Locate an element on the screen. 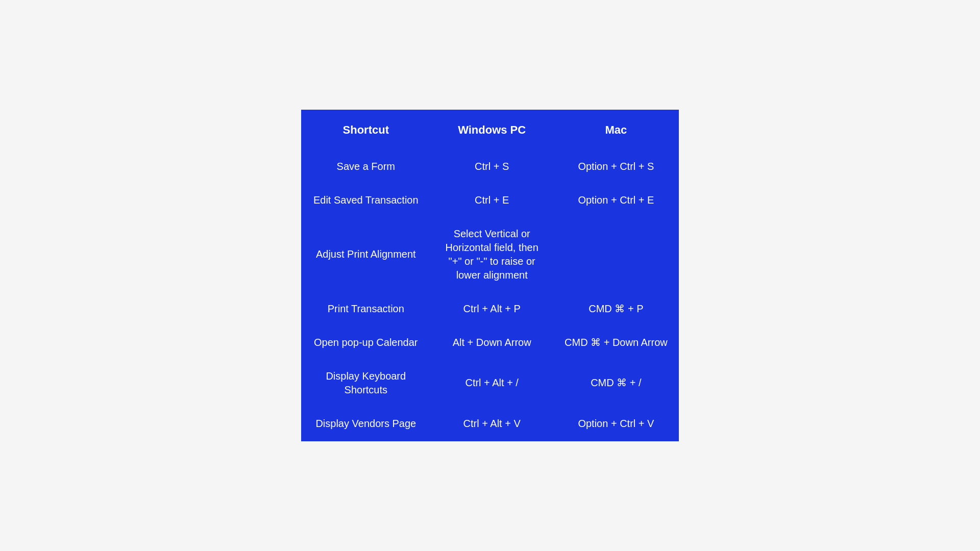 This screenshot has height=551, width=980. table-row: Display Keyboard ShortcutsCtrl + Alt + /… is located at coordinates (490, 383).